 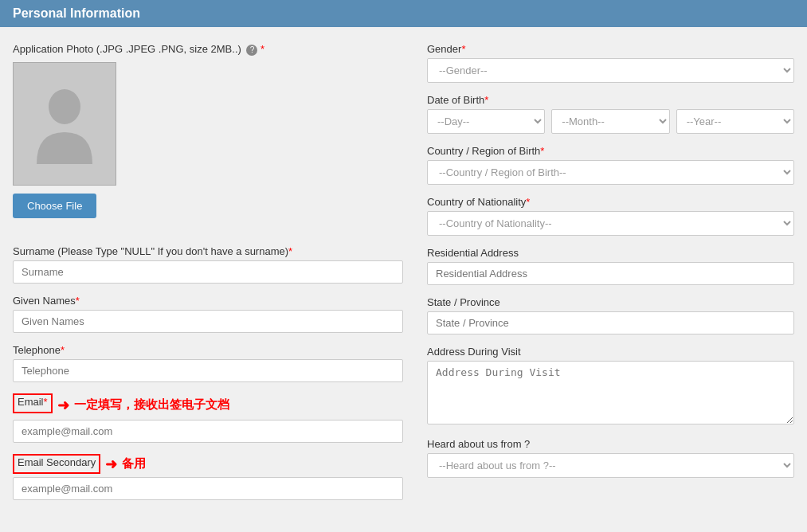 What do you see at coordinates (208, 432) in the screenshot?
I see `email-input` at bounding box center [208, 432].